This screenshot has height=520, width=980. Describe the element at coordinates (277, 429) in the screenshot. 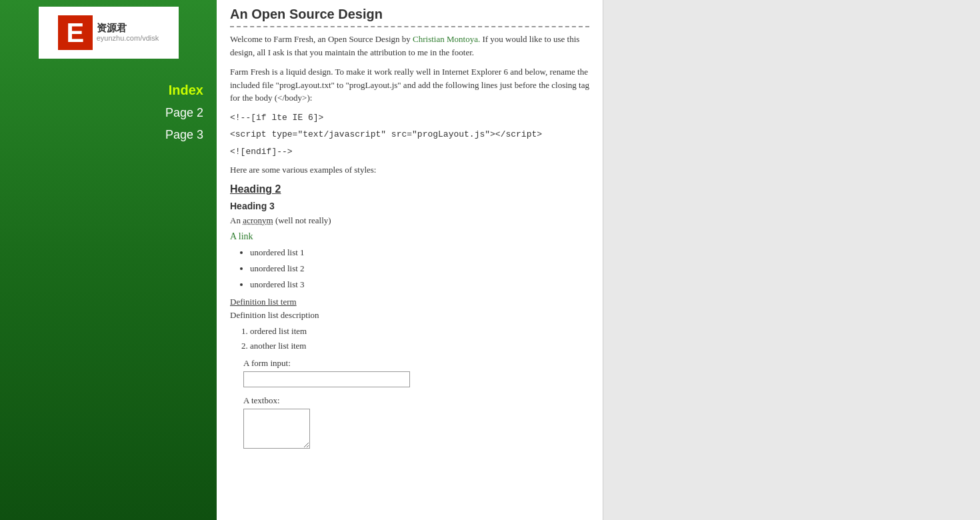

I see `form-textarea` at that location.